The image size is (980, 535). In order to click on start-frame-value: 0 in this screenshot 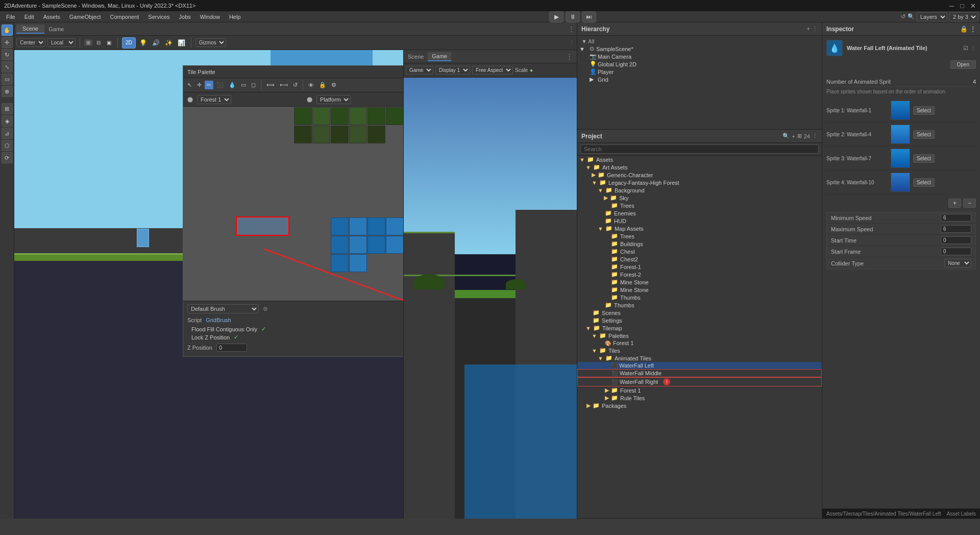, I will do `click(956, 251)`.